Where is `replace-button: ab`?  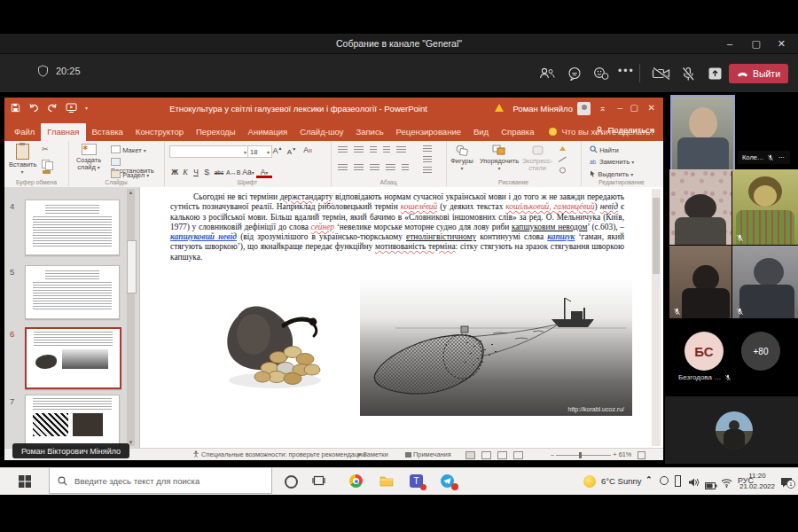 replace-button: ab is located at coordinates (592, 161).